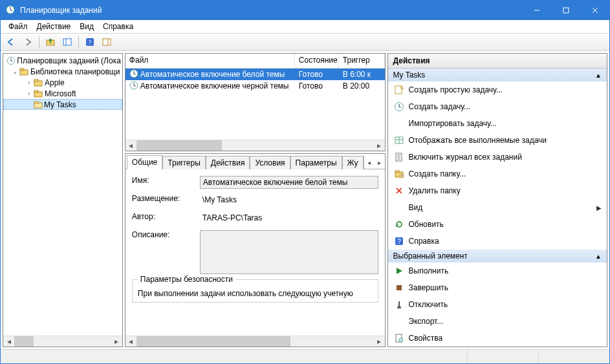 This screenshot has width=610, height=364. Describe the element at coordinates (399, 288) in the screenshot. I see `stop-icon` at that location.